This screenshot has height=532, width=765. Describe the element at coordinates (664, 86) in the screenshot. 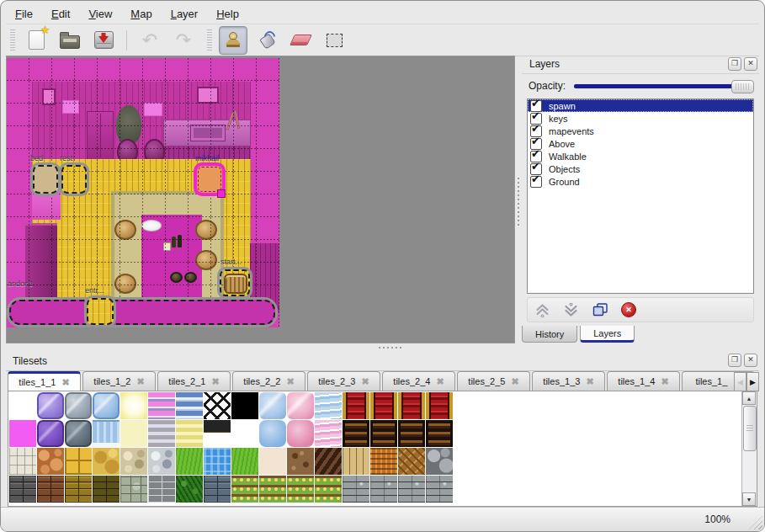

I see `opacity-slider` at that location.